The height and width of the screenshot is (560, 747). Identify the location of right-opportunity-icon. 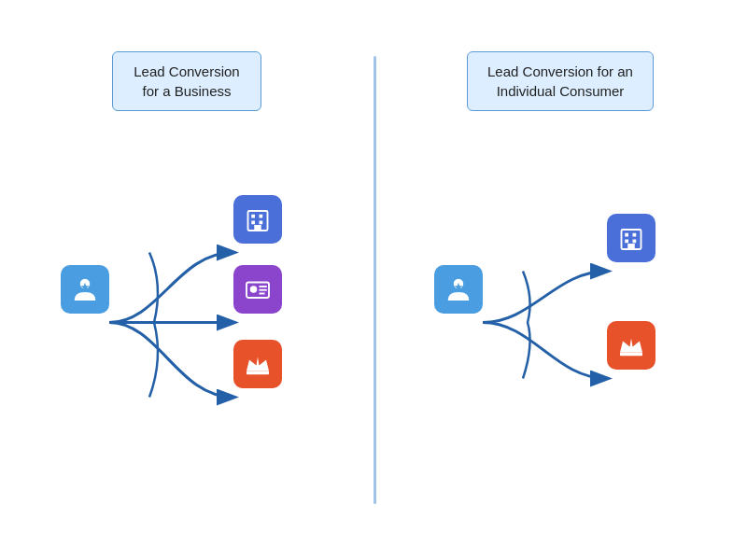
(631, 345).